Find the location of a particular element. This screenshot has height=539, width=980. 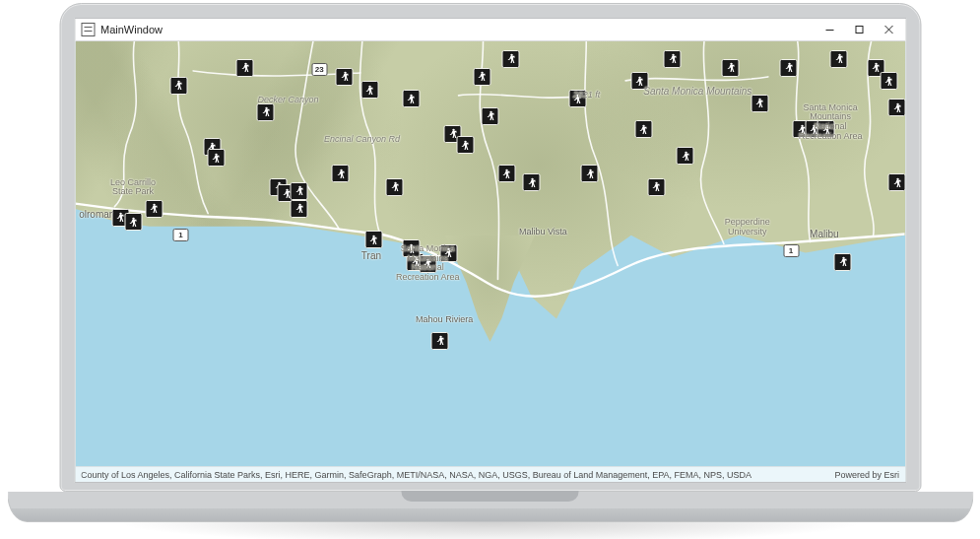

minimize-icon is located at coordinates (829, 30).